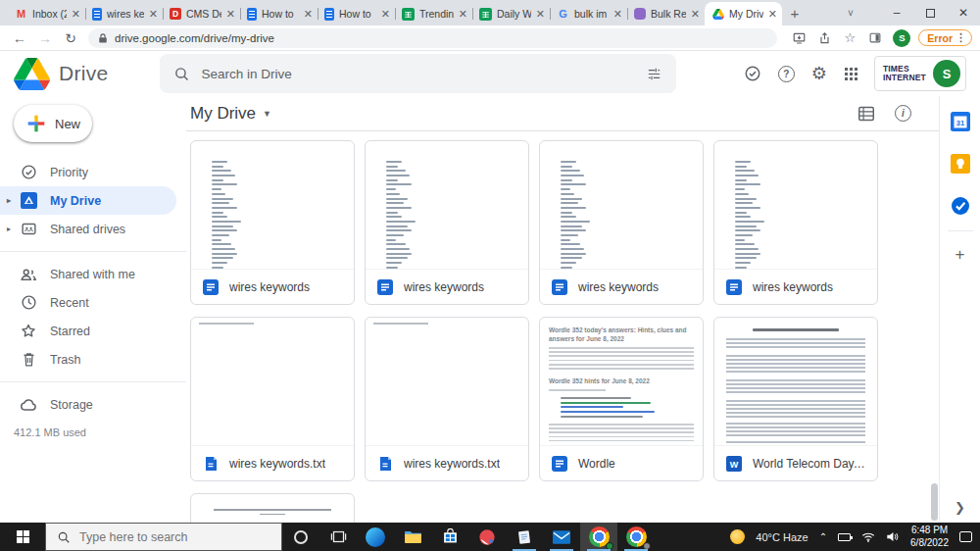 Image resolution: width=980 pixels, height=551 pixels. What do you see at coordinates (786, 75) in the screenshot?
I see `help-icon: ?` at bounding box center [786, 75].